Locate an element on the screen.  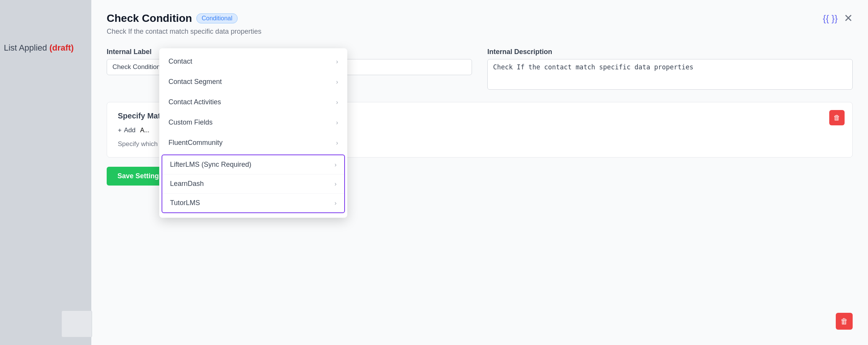
dropdown-menu: Contact › Contact Segment › Contact Acti… is located at coordinates (253, 133).